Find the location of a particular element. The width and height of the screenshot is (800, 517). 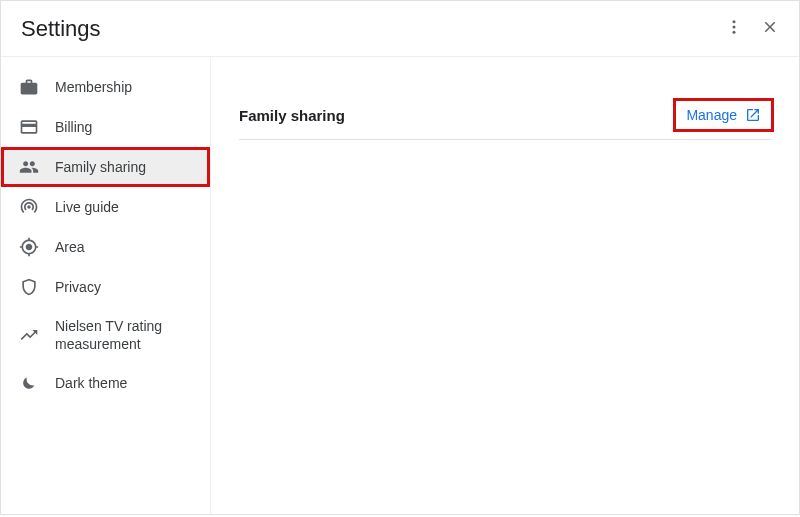

sidebar-item-label: Nielsen TV rating measurement is located at coordinates (126, 335).